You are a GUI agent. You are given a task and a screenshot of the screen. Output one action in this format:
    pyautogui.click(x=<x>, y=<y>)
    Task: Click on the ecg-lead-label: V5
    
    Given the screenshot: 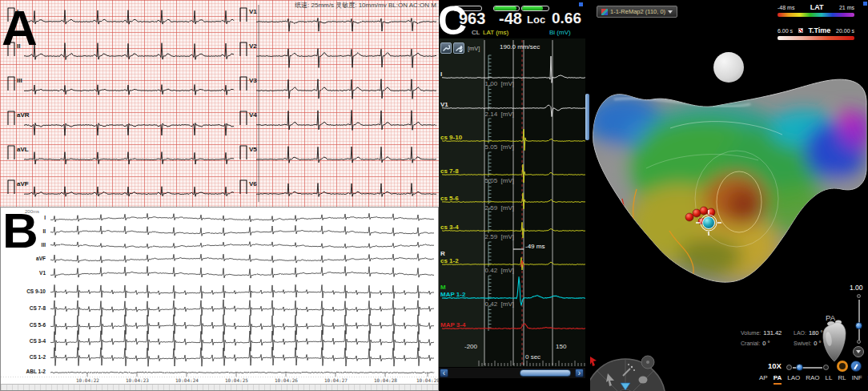 What is the action you would take?
    pyautogui.click(x=253, y=149)
    